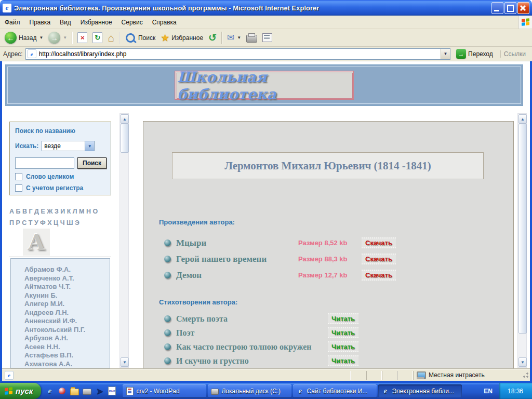  What do you see at coordinates (445, 54) in the screenshot?
I see `address-dropdown-icon: ▼` at bounding box center [445, 54].